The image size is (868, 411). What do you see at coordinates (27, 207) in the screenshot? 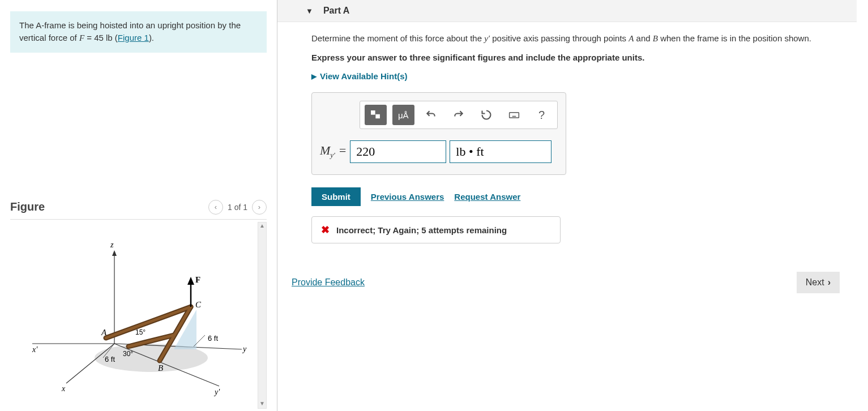
I see `figure-title: Figure` at bounding box center [27, 207].